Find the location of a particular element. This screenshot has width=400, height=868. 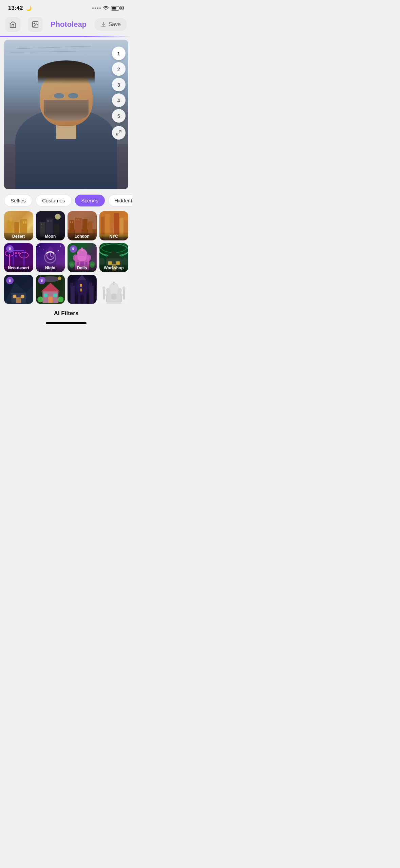

filter-neo-desert-label: Neo-desert is located at coordinates (19, 268).